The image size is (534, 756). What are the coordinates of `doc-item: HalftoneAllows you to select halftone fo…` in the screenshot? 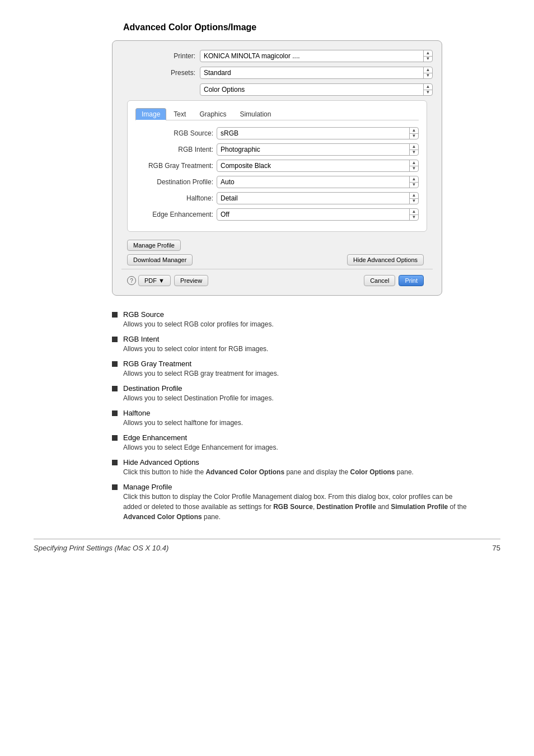 It's located at (289, 418).